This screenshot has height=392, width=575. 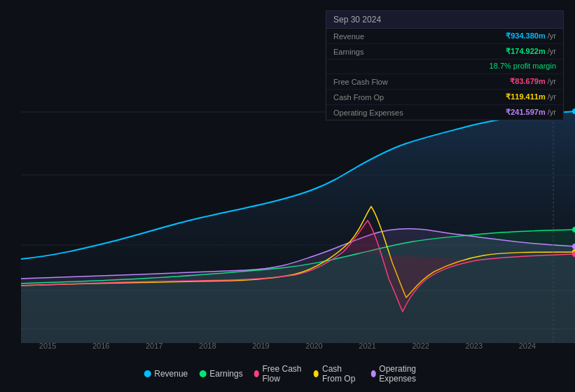 I want to click on x-label-2017: 2017, so click(x=154, y=346).